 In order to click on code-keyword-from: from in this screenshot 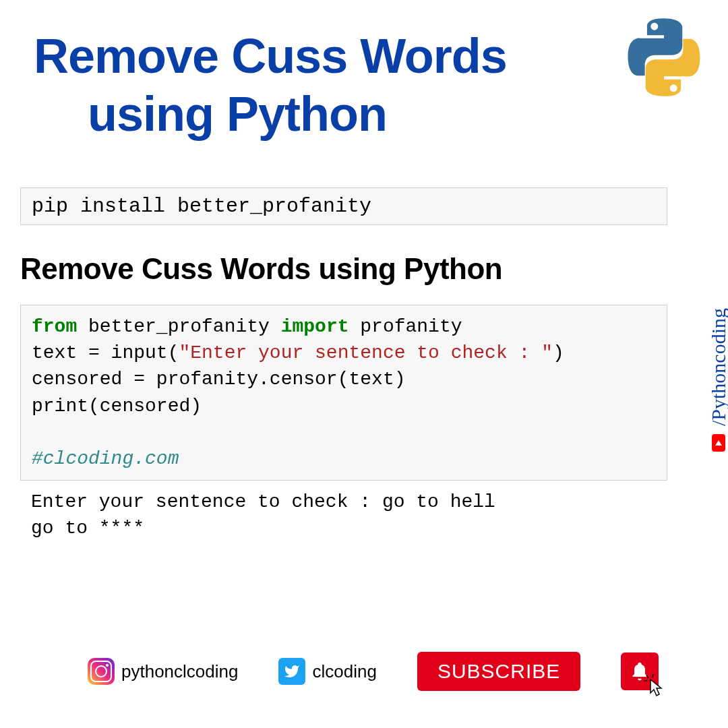, I will do `click(54, 326)`.